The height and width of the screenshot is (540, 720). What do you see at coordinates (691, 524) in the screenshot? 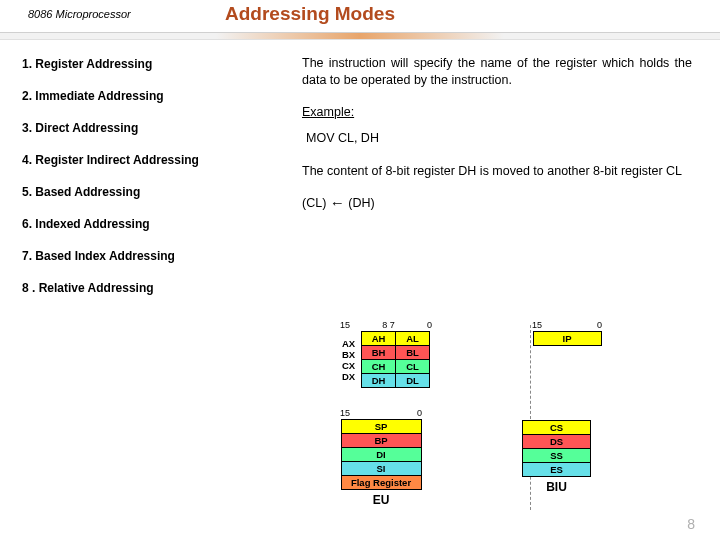
I see `page-number: 8` at bounding box center [691, 524].